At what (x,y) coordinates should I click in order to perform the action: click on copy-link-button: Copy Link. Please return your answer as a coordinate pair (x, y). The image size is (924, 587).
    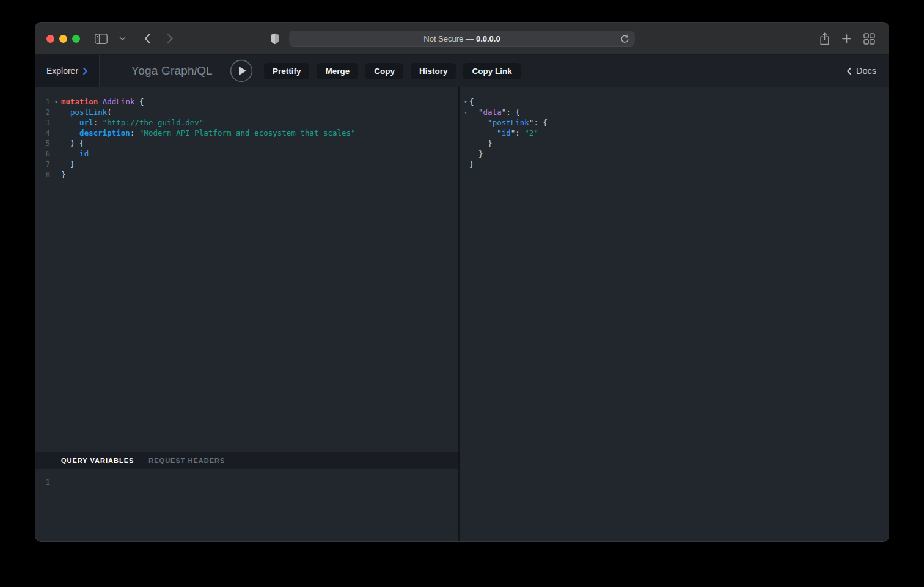
    Looking at the image, I should click on (491, 71).